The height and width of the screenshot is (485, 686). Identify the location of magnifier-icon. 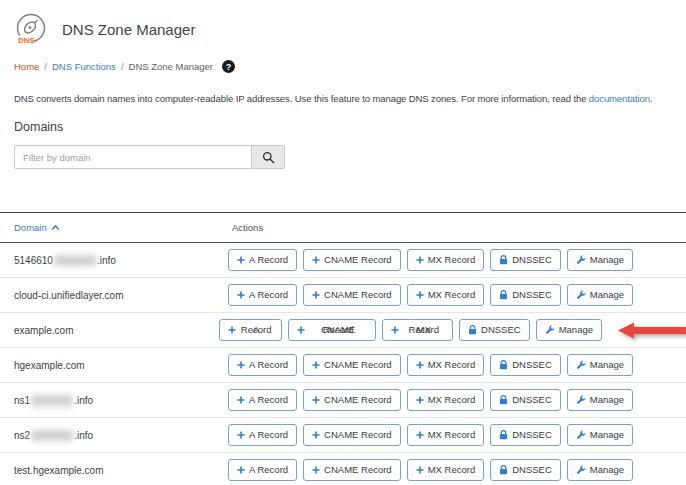
(268, 158).